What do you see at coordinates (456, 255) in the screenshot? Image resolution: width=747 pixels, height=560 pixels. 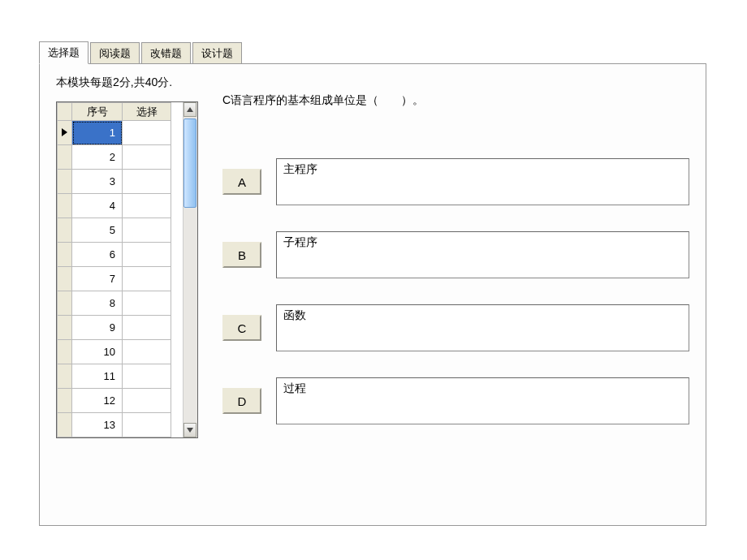 I see `option-row-b: B子程序` at bounding box center [456, 255].